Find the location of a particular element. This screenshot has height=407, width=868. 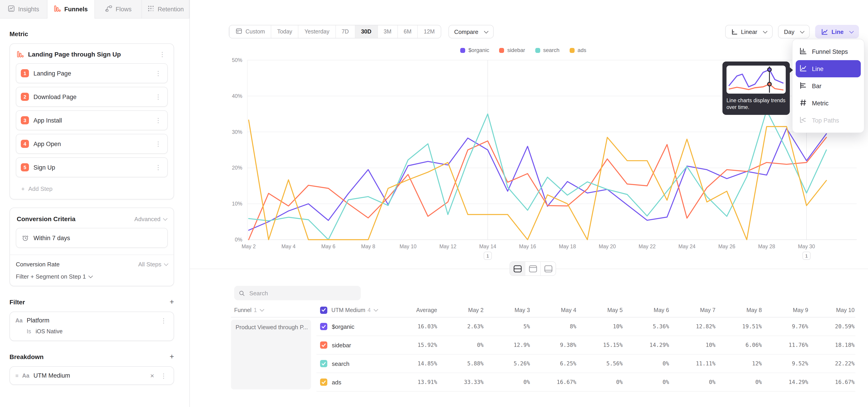

table-cell: 2.63% is located at coordinates (461, 327).